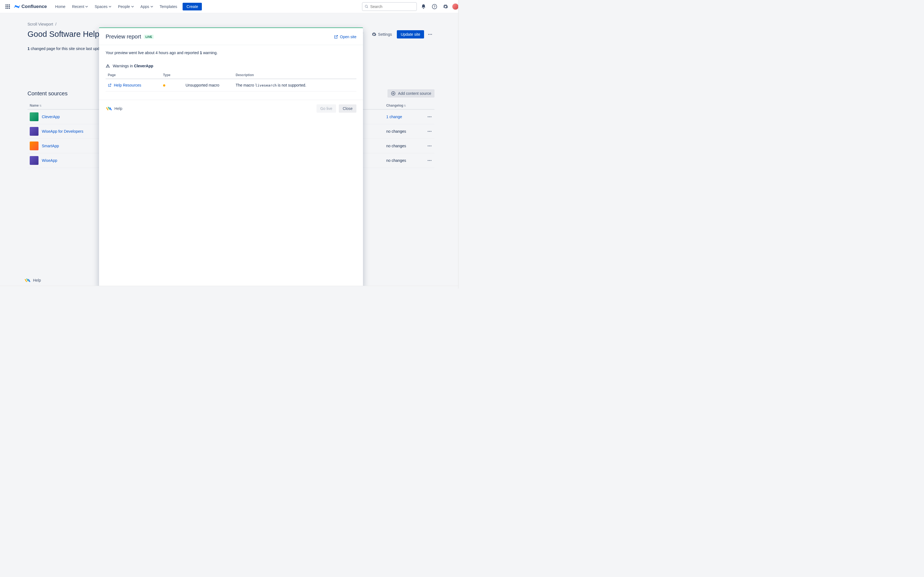 This screenshot has height=577, width=924. Describe the element at coordinates (347, 108) in the screenshot. I see `close-button: Close` at that location.